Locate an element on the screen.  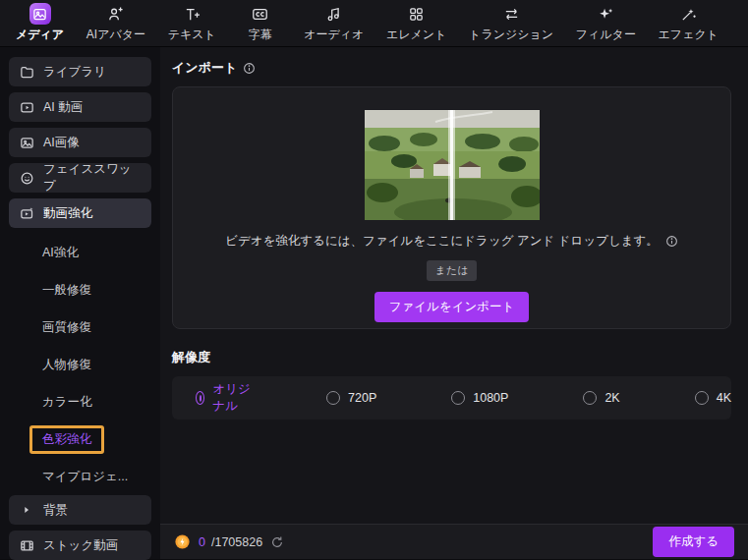
sidebar-subitem-quality-repair: 画質修復 is located at coordinates (81, 327).